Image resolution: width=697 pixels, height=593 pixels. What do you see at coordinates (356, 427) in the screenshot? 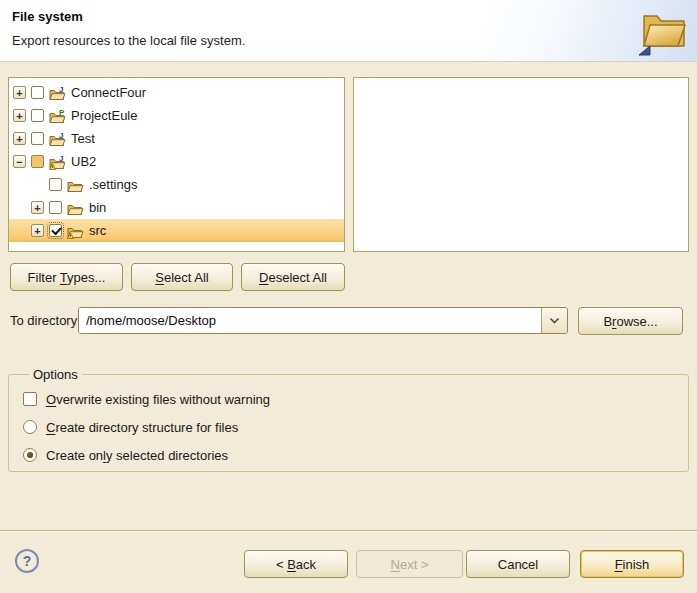
I see `option-directory-structure: Create directory structure for files` at bounding box center [356, 427].